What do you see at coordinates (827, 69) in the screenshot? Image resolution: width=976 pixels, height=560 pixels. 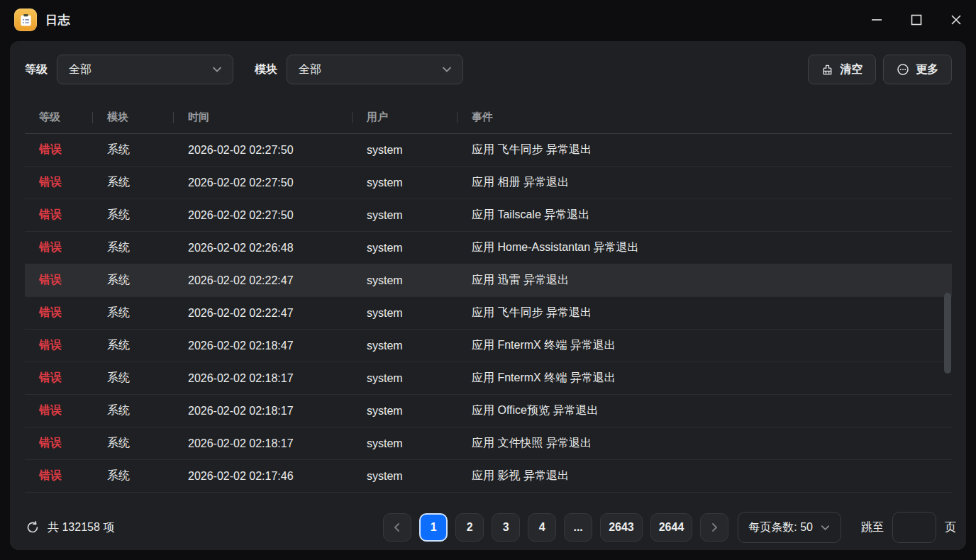 I see `broom-icon` at bounding box center [827, 69].